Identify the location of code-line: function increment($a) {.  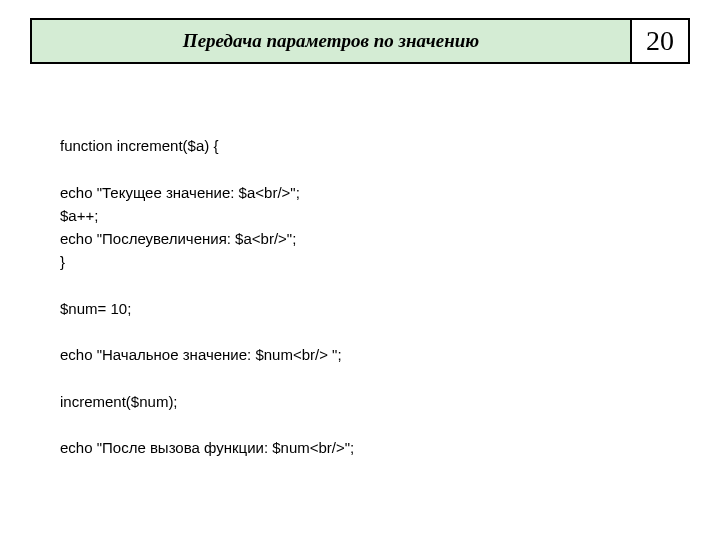
(139, 146).